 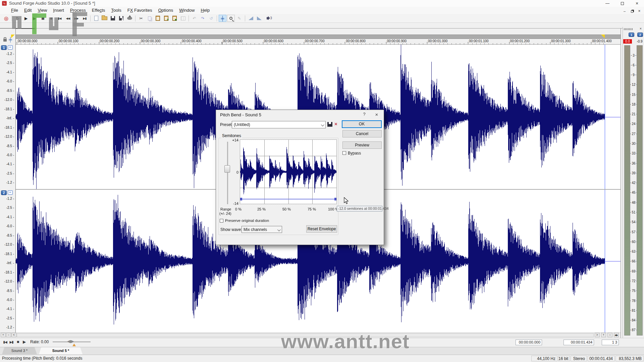 I want to click on child-restore-button, so click(x=632, y=11).